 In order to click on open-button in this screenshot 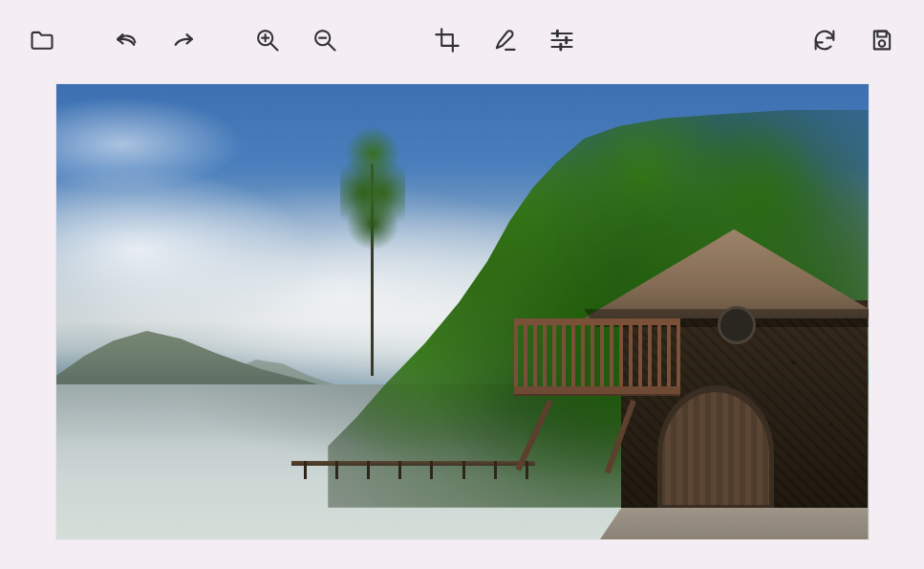, I will do `click(42, 40)`.